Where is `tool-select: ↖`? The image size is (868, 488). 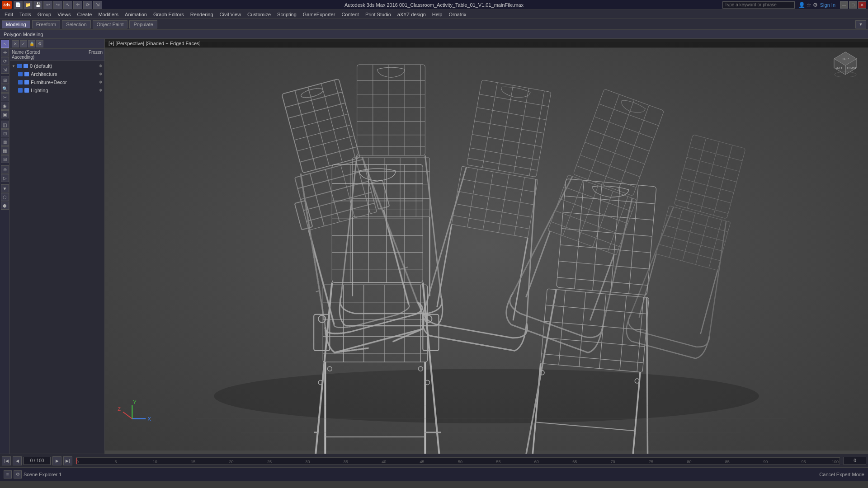 tool-select: ↖ is located at coordinates (5, 44).